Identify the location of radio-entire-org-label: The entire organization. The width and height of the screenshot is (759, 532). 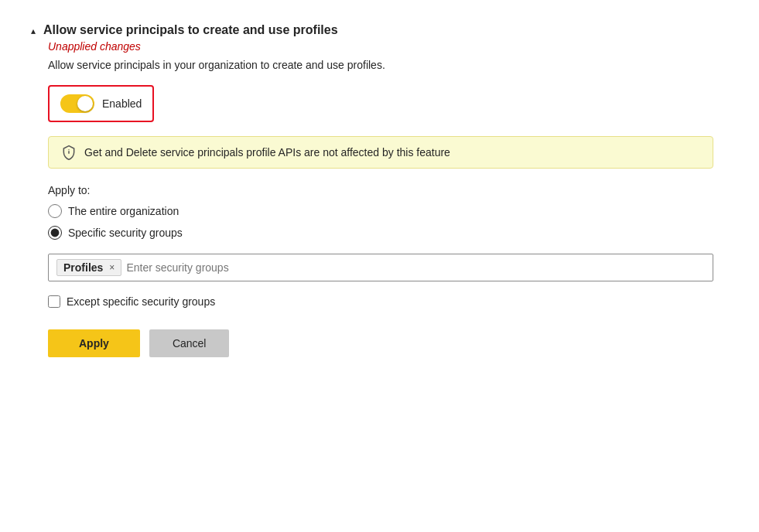
(124, 211).